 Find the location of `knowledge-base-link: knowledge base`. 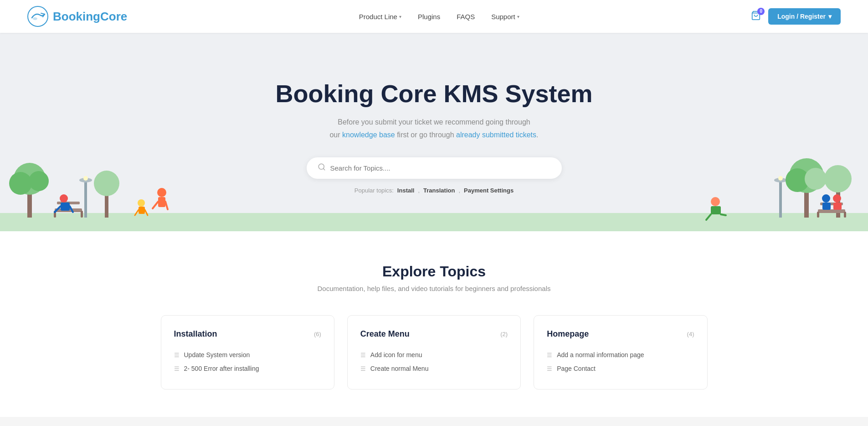

knowledge-base-link: knowledge base is located at coordinates (369, 135).